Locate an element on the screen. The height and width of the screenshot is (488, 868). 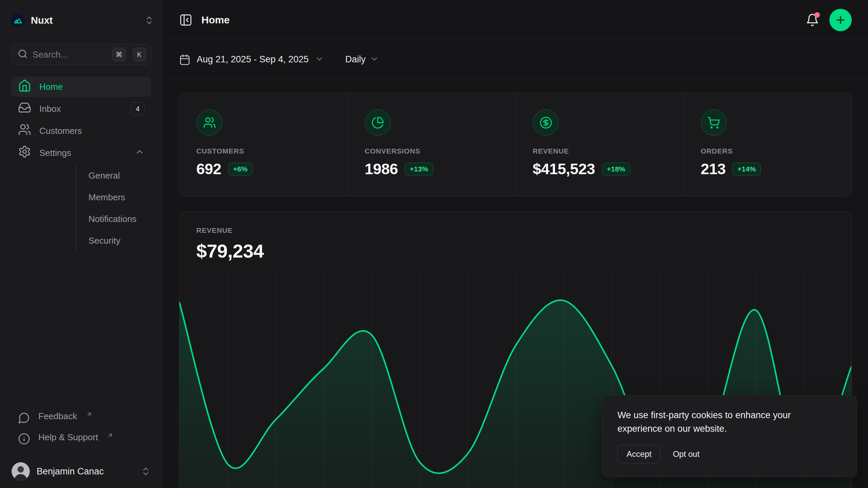
inbox-icon is located at coordinates (24, 109).